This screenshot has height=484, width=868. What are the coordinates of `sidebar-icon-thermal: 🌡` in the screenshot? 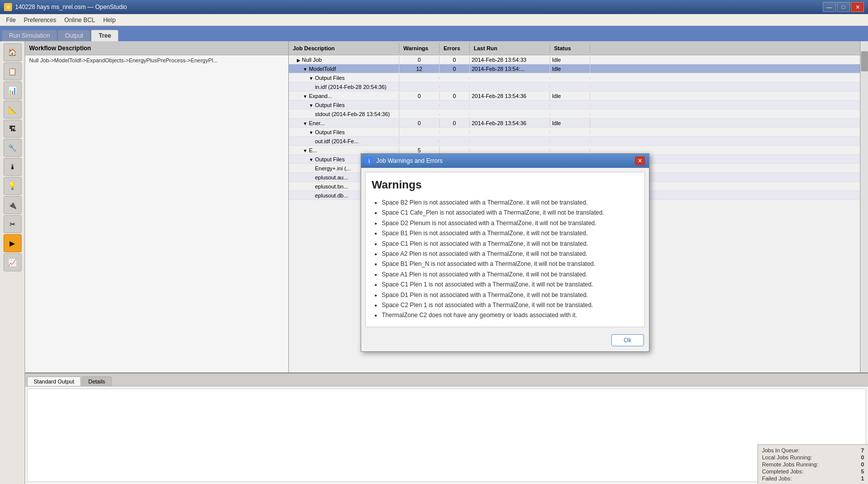 It's located at (13, 167).